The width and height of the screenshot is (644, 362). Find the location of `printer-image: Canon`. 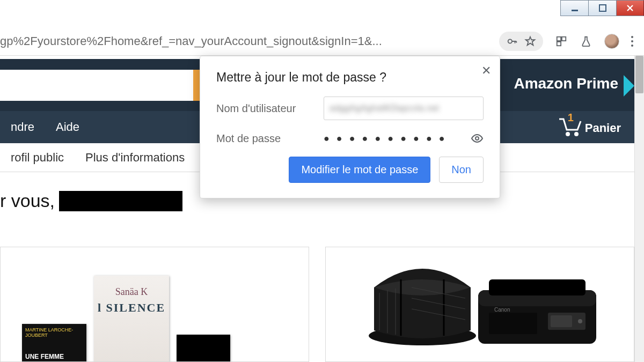

printer-image: Canon is located at coordinates (537, 309).